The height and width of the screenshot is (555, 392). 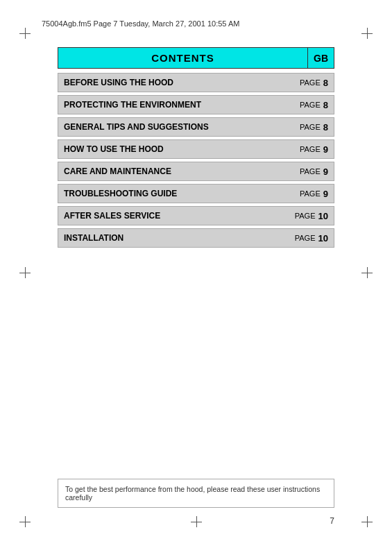 I want to click on toc-row: HOW TO USE THE HOOD PAGE 9, so click(x=196, y=149).